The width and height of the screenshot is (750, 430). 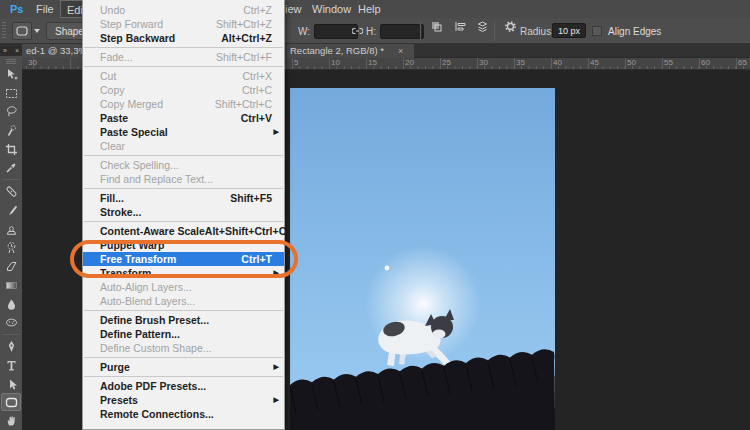 I want to click on tools-panel, so click(x=11, y=243).